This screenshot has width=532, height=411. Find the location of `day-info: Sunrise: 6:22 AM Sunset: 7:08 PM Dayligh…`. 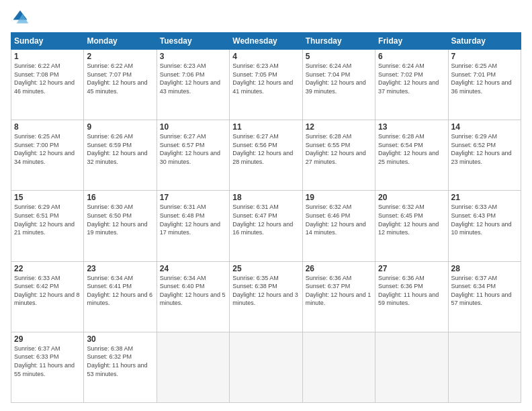

day-info: Sunrise: 6:22 AM Sunset: 7:08 PM Dayligh… is located at coordinates (47, 79).